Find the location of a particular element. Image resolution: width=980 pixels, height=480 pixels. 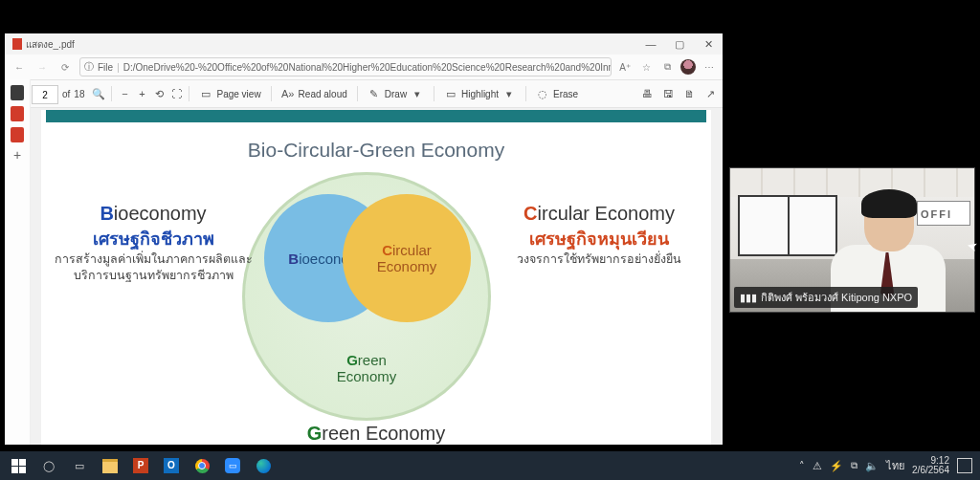

pdf-icon is located at coordinates (17, 44).